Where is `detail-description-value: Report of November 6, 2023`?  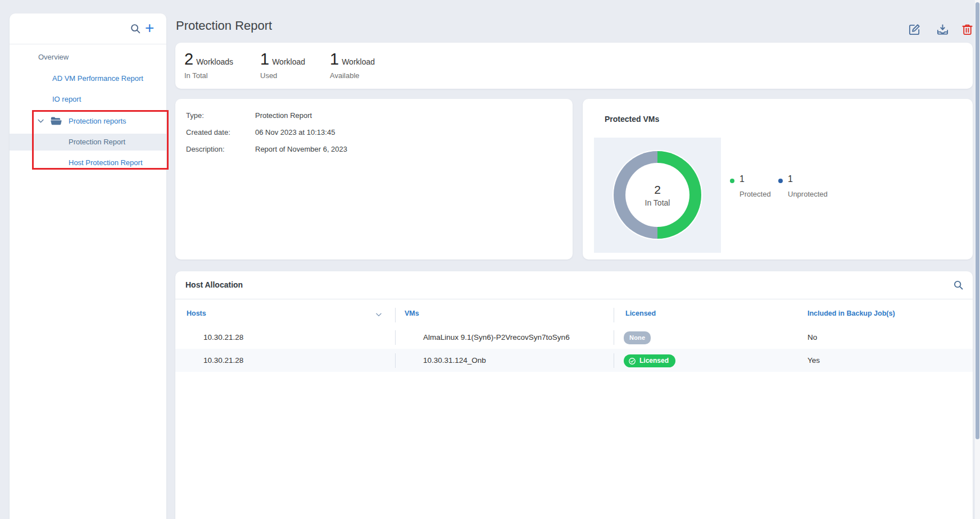
detail-description-value: Report of November 6, 2023 is located at coordinates (301, 149).